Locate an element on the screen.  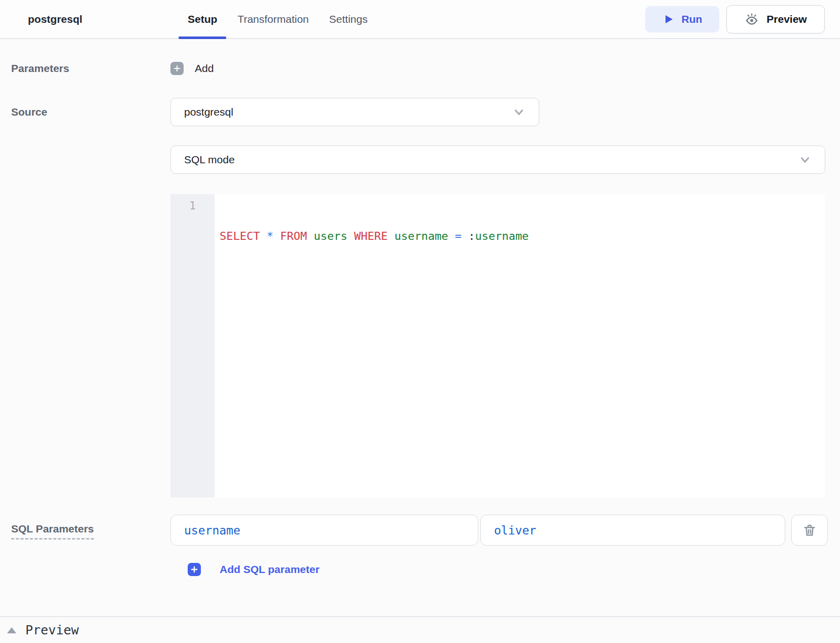
editor-gutter: 1 is located at coordinates (193, 346).